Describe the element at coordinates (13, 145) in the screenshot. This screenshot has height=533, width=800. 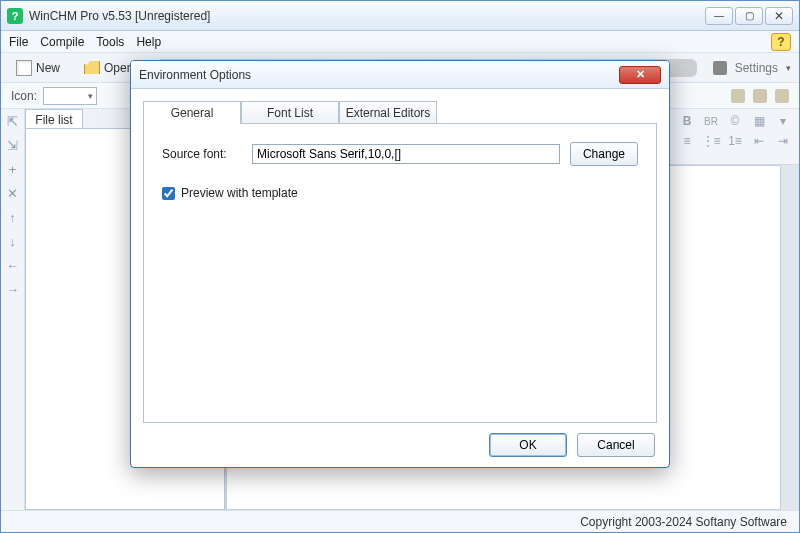
I see `tree-expand-icon: ⇲` at that location.